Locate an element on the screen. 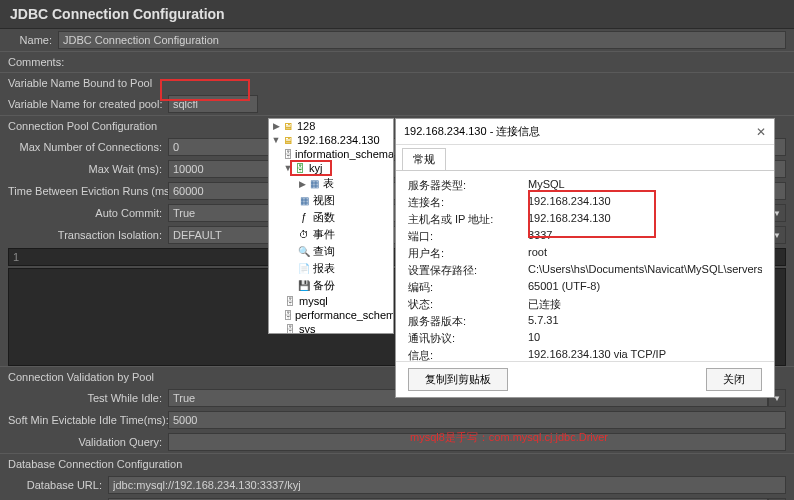  page-title: JDBC Connection Configuration is located at coordinates (397, 14).